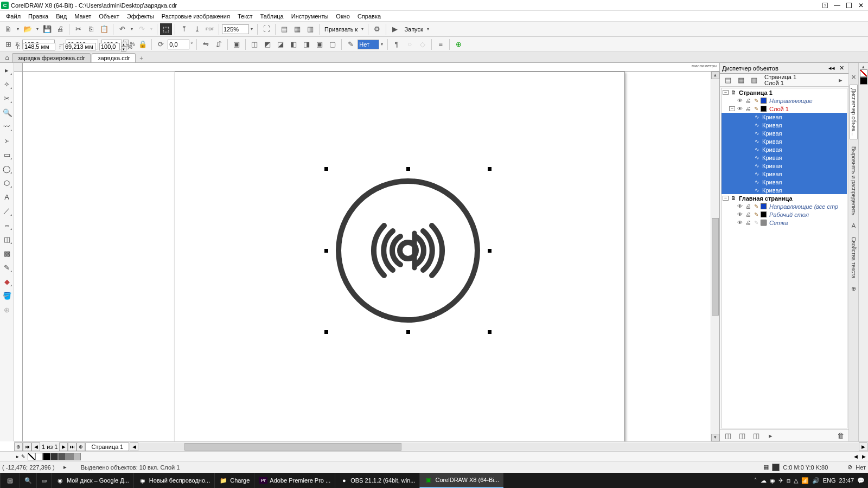  What do you see at coordinates (254, 44) in the screenshot?
I see `weld-icon: ◫` at bounding box center [254, 44].